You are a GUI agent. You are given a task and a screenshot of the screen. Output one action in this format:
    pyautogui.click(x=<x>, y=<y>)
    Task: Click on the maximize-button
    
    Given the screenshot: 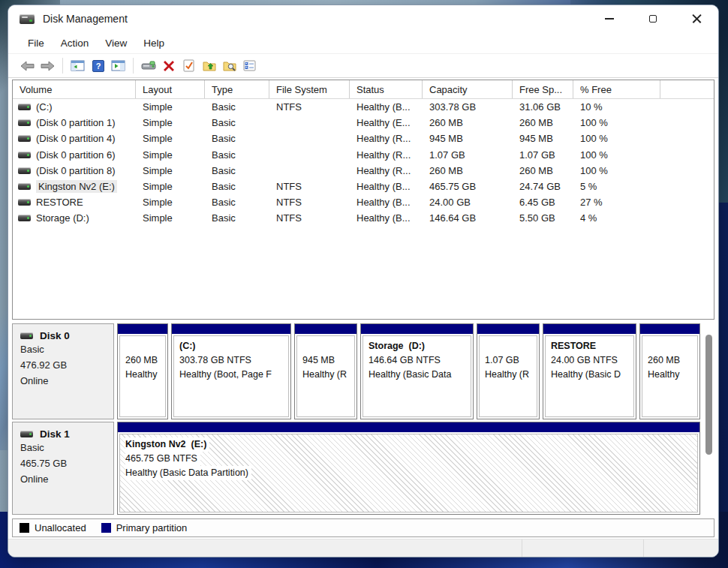 What is the action you would take?
    pyautogui.click(x=653, y=19)
    